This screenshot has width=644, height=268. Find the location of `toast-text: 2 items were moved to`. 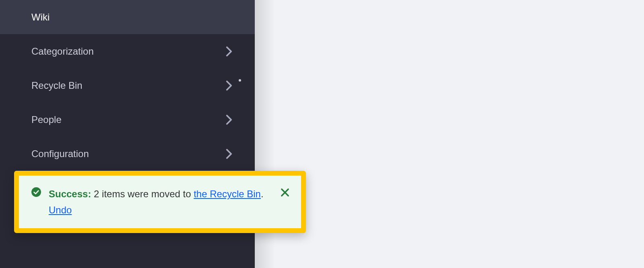

toast-text: 2 items were moved to is located at coordinates (144, 194).